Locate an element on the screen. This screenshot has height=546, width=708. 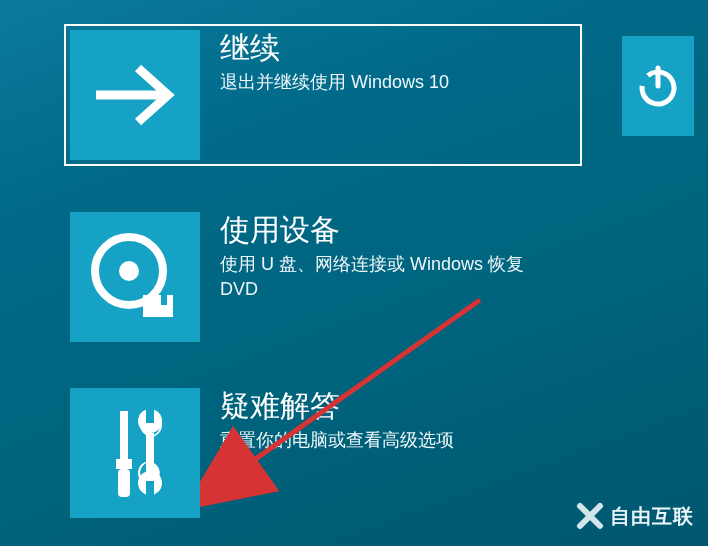
option-continue-text: 继续 退出并继续使用 Windows 10 is located at coordinates (324, 62).